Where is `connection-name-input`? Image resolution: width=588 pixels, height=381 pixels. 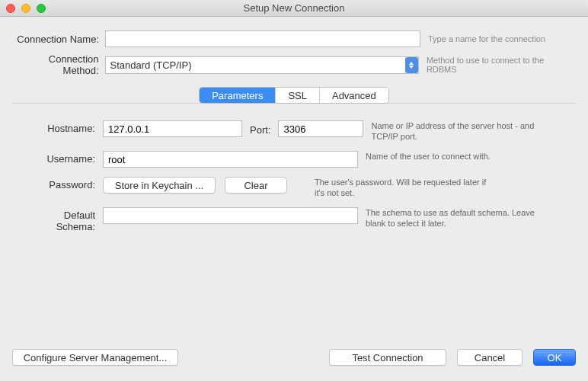 connection-name-input is located at coordinates (263, 39).